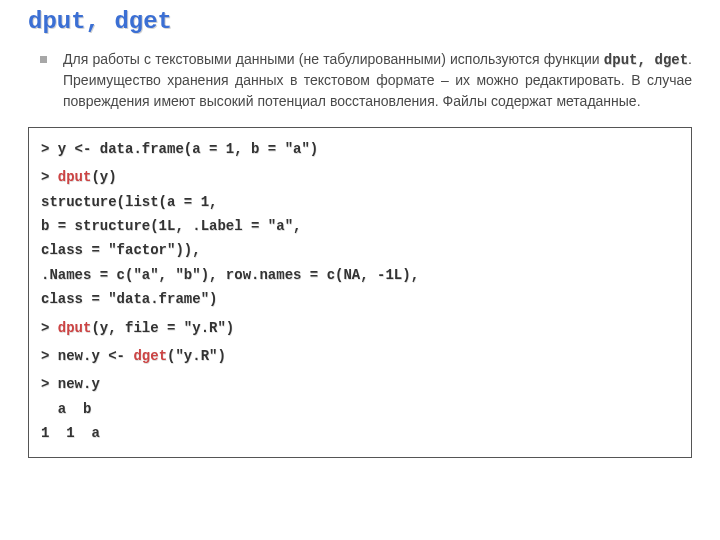  I want to click on code-text: b = structure(1L, .Label = "a",, so click(171, 226).